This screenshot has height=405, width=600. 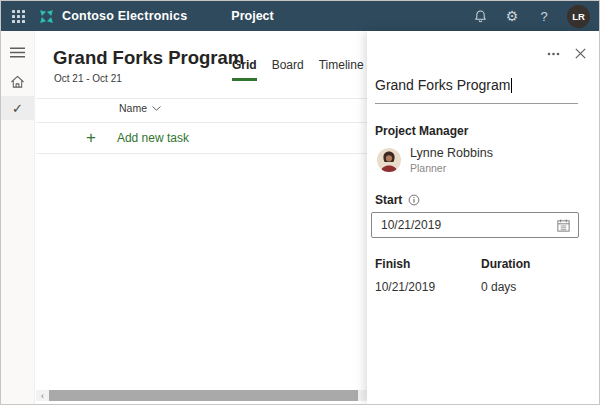 What do you see at coordinates (476, 90) in the screenshot?
I see `project-name-input: Grand Forks Program` at bounding box center [476, 90].